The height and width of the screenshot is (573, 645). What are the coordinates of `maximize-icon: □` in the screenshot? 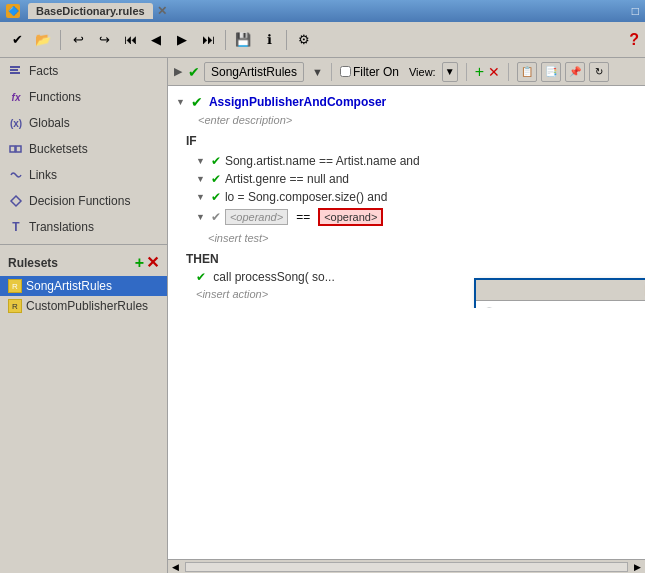 It's located at (636, 11).